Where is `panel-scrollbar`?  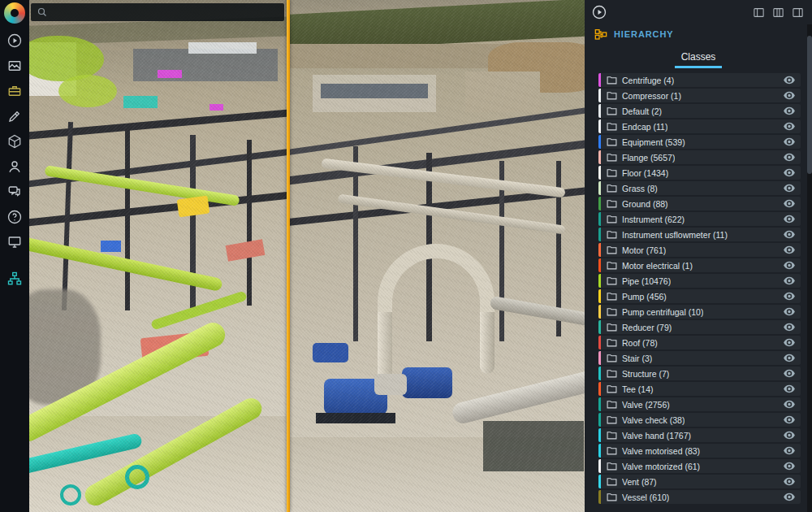
panel-scrollbar is located at coordinates (810, 268).